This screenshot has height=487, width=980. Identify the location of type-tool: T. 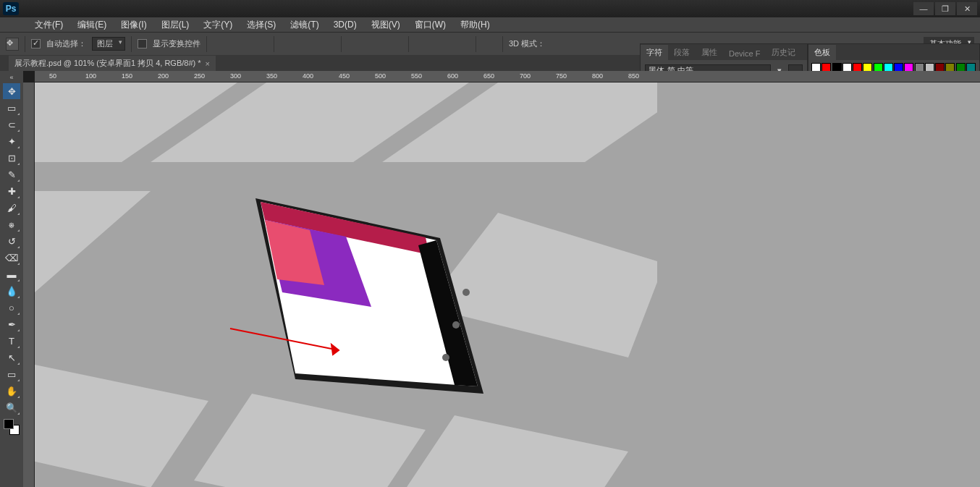
(12, 341).